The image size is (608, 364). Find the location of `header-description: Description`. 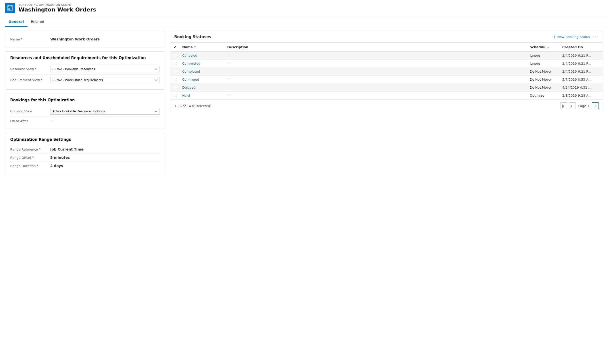

header-description: Description is located at coordinates (376, 47).